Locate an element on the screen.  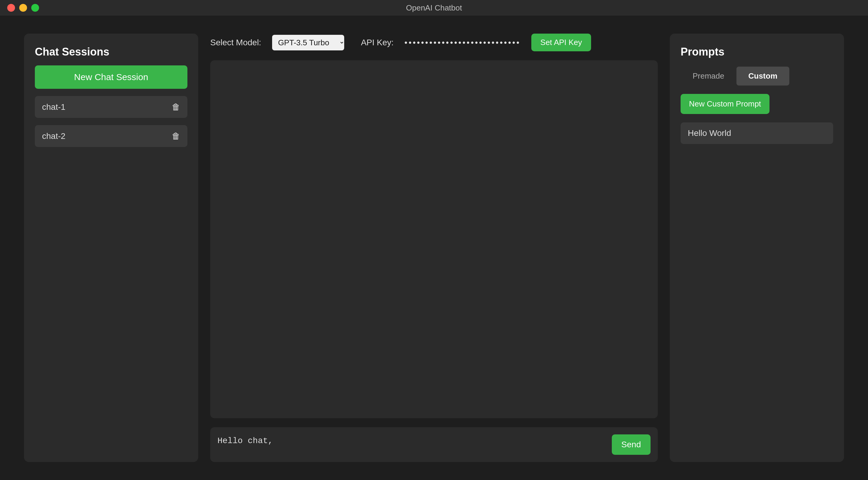
new-custom-prompt-button: New Custom Prompt is located at coordinates (725, 104).